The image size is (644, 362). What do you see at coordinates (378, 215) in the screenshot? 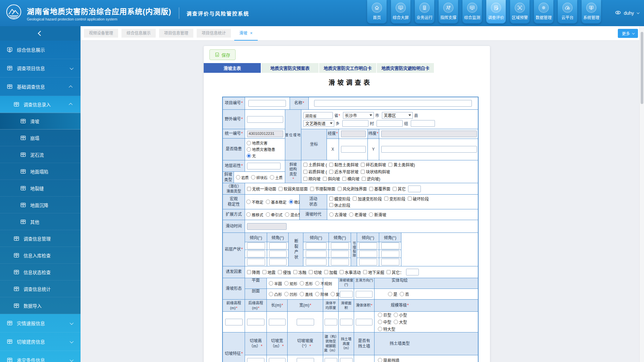
I see `radio-新滑坡: 新滑坡` at bounding box center [378, 215].